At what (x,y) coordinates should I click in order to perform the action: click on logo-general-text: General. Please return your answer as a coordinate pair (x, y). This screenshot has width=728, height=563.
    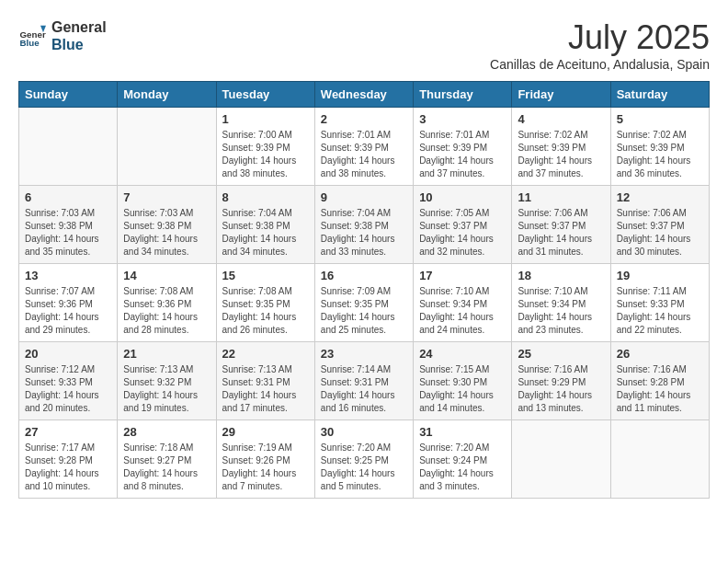
    Looking at the image, I should click on (79, 28).